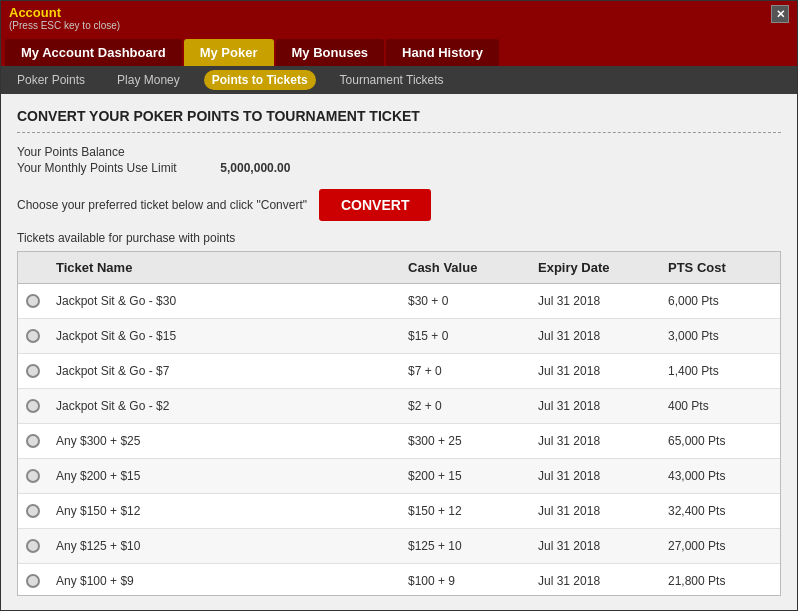  Describe the element at coordinates (399, 50) in the screenshot. I see `nav-tabs: My Account Dashboard My Poker My Bonuses…` at that location.